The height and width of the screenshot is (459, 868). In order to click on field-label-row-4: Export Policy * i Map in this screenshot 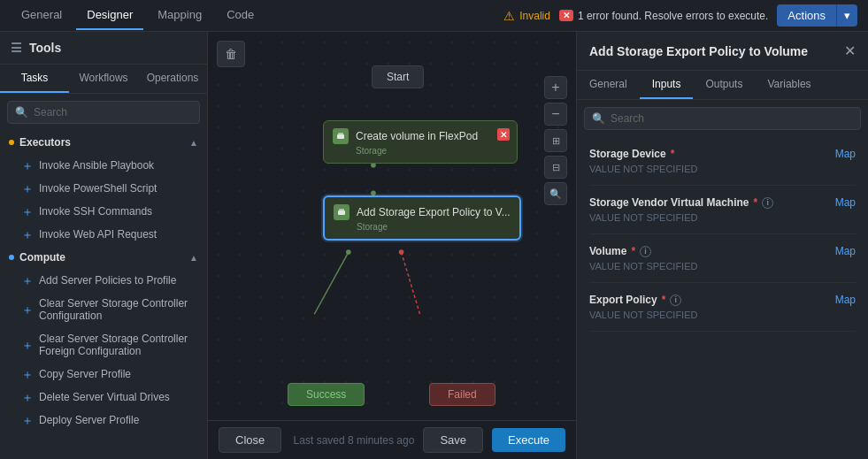, I will do `click(722, 300)`.